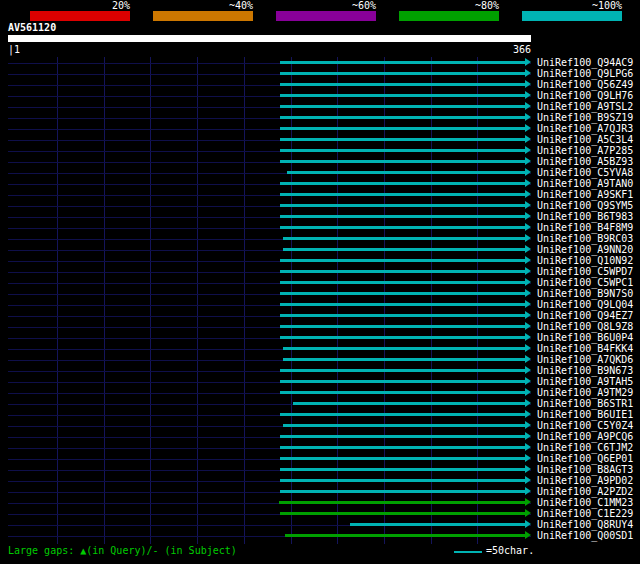  I want to click on hit-label: UniRef100_A9TAN0, so click(585, 184).